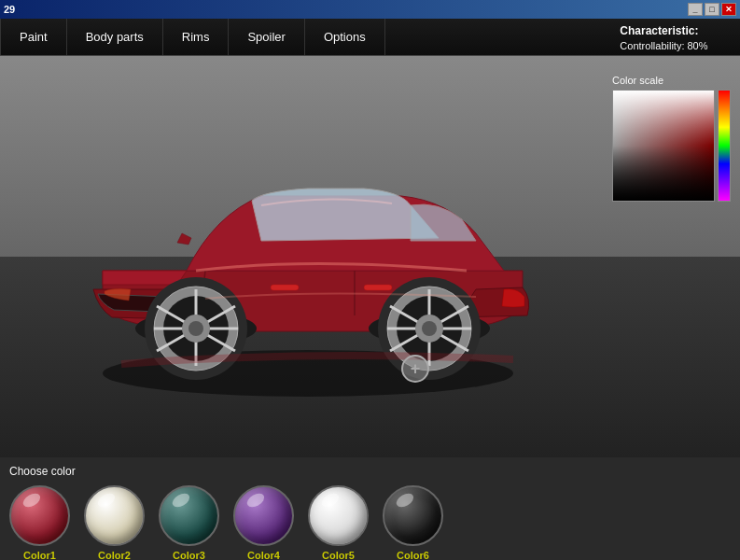 This screenshot has width=740, height=560. What do you see at coordinates (34, 37) in the screenshot?
I see `menu-item-paint: Paint` at bounding box center [34, 37].